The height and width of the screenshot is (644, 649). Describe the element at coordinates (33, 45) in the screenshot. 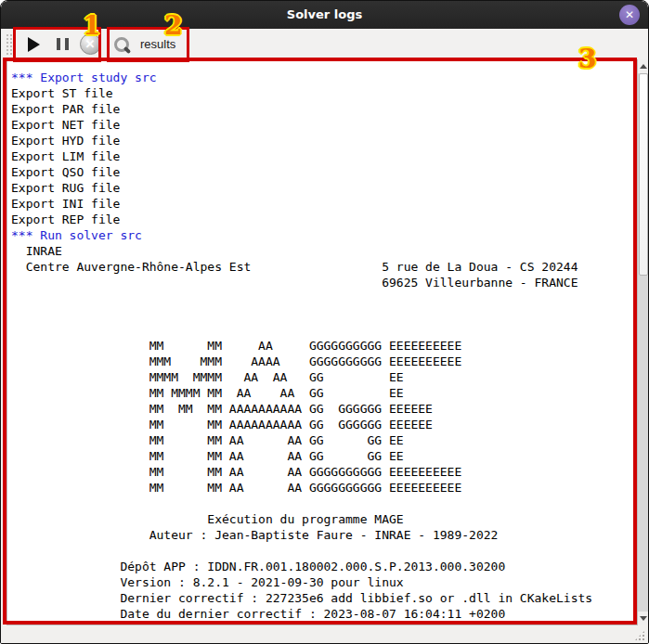

I see `play-button` at that location.